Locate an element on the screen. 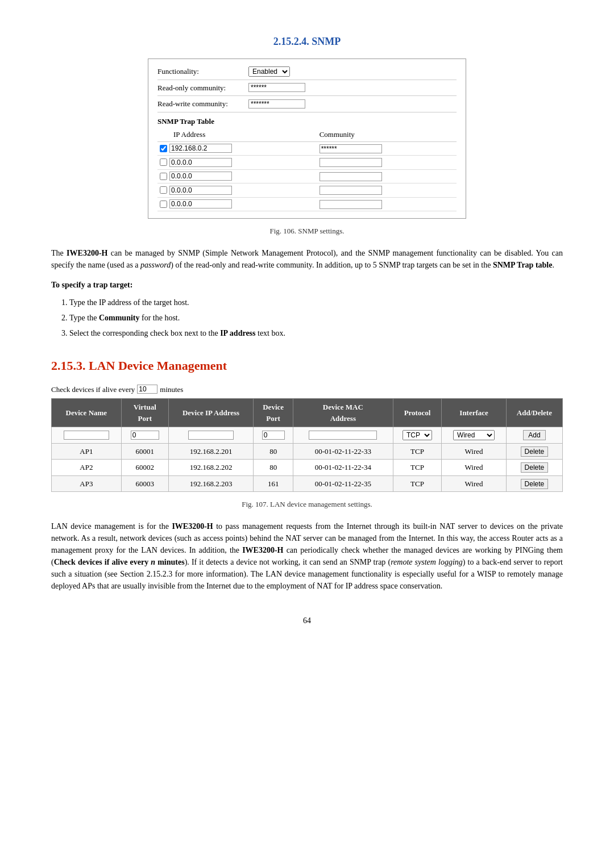 This screenshot has height=868, width=614. lan-title: 2.15.3. LAN Device Management is located at coordinates (307, 366).